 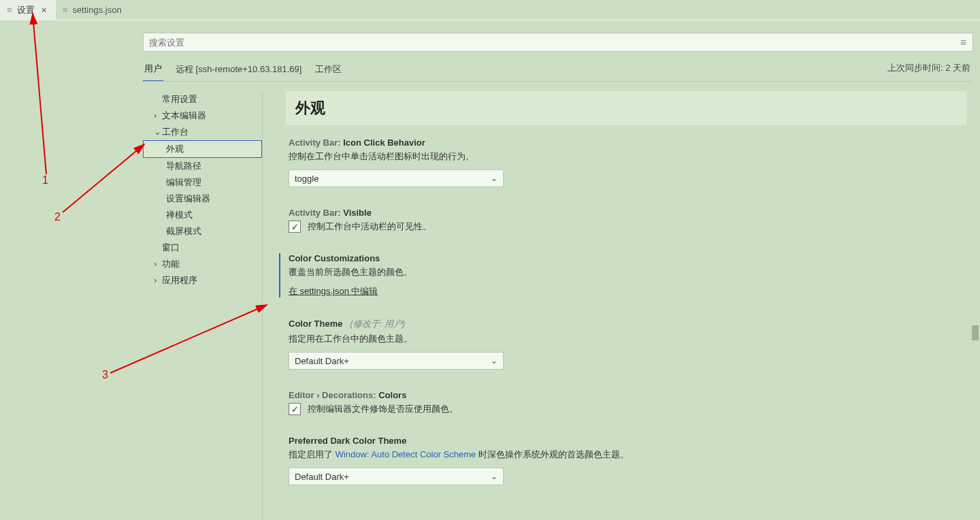 What do you see at coordinates (627, 339) in the screenshot?
I see `setting-desc: 指定用在工作台中的颜色主题。` at bounding box center [627, 339].